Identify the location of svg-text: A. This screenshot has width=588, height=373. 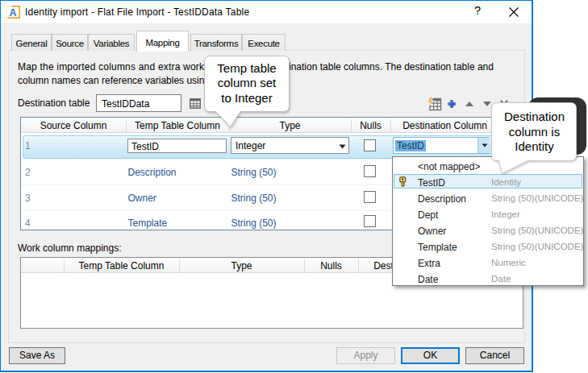
(13, 13).